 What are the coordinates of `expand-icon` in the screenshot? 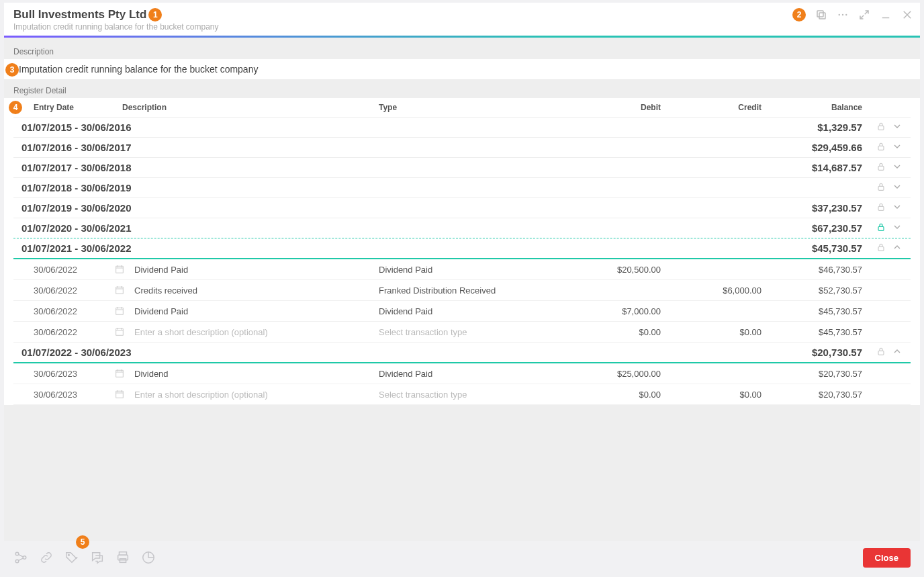 It's located at (864, 15).